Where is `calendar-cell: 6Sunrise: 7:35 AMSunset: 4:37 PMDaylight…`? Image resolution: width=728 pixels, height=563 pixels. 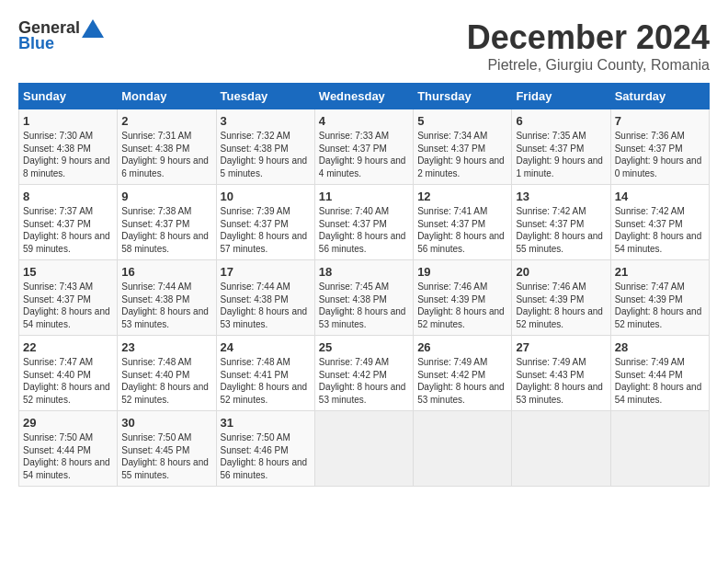
calendar-cell: 6Sunrise: 7:35 AMSunset: 4:37 PMDaylight… is located at coordinates (561, 147).